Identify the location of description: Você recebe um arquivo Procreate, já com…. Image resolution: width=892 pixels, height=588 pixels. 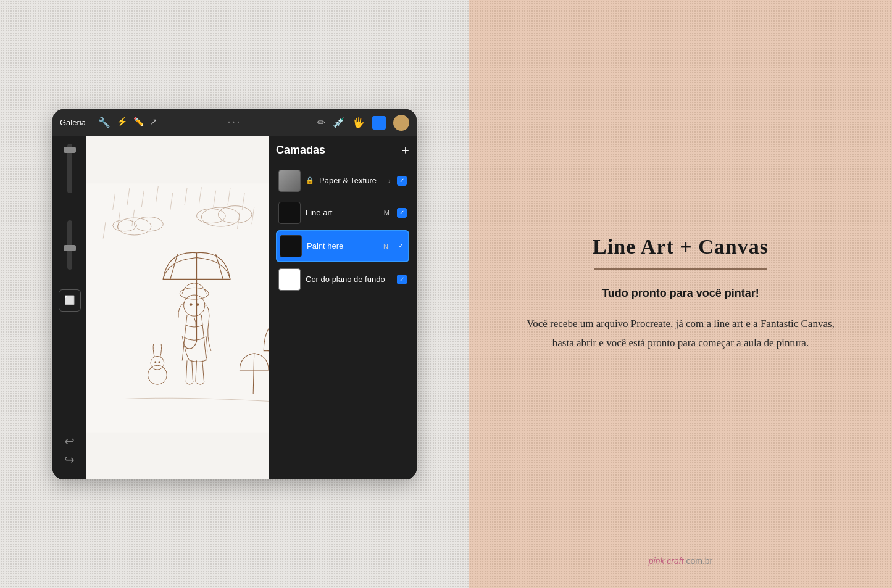
(680, 333).